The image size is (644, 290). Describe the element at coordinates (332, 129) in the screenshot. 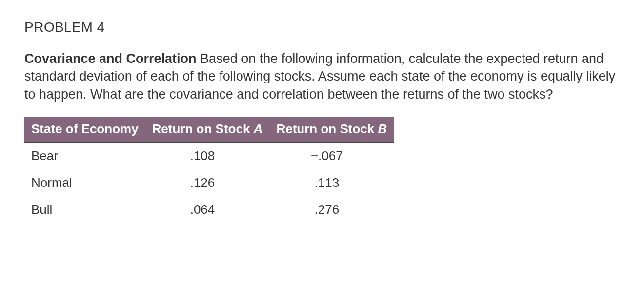

I see `header-stock-b: Return on Stock B` at that location.